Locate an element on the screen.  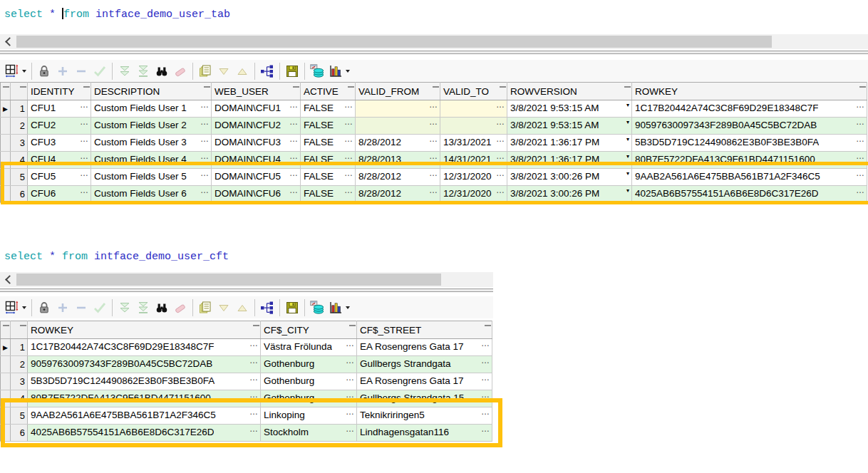
row-number: 5 is located at coordinates (19, 177).